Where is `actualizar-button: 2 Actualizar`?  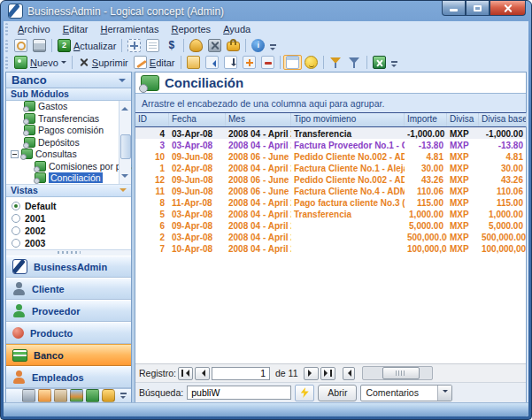
actualizar-button: 2 Actualizar is located at coordinates (87, 46).